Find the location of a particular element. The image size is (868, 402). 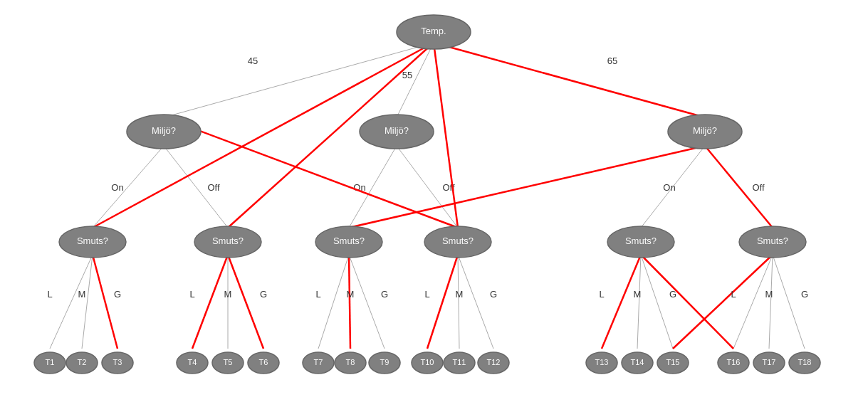

edge-smuts1-t2 is located at coordinates (87, 302).